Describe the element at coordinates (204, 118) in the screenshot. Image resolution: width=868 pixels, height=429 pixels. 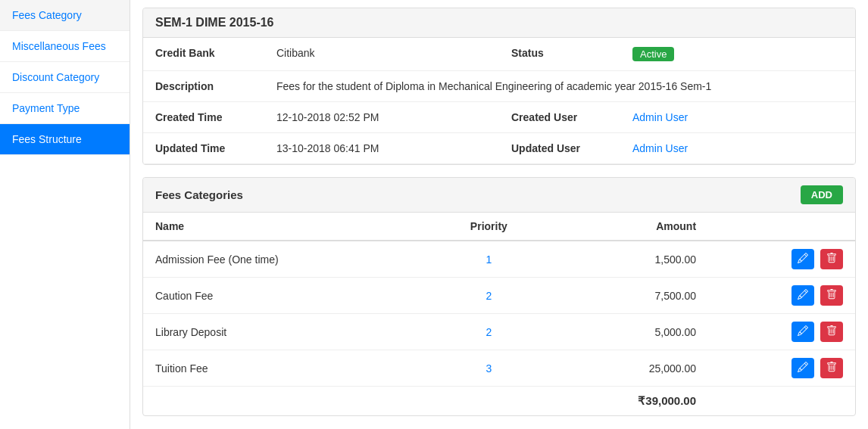
I see `created-time-label: Created Time` at that location.